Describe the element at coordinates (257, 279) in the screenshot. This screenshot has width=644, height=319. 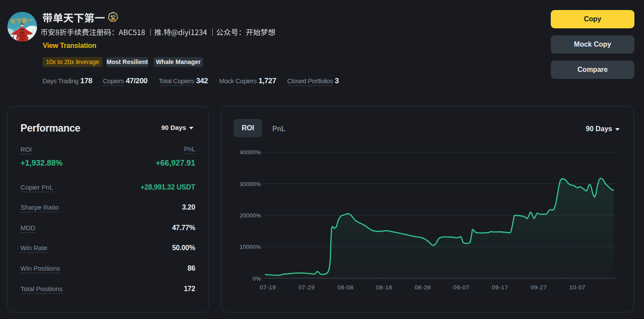
I see `svg-text: 0%` at that location.